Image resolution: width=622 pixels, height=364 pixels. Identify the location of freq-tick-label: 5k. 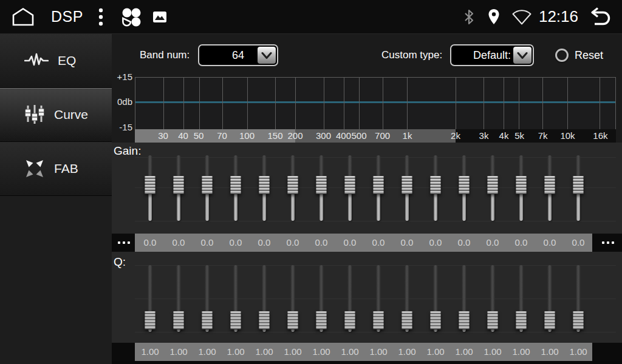
(519, 136).